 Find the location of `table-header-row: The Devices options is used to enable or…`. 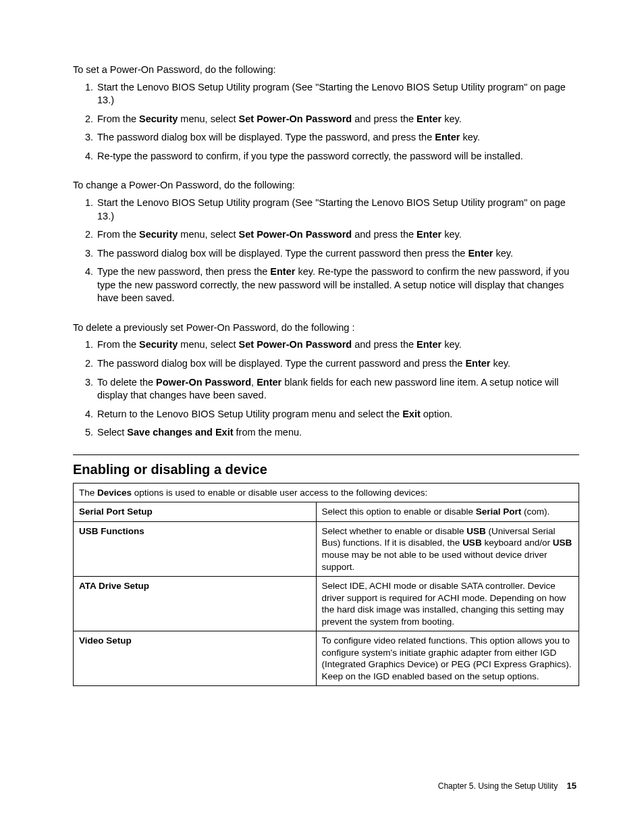

table-header-row: The Devices options is used to enable or… is located at coordinates (327, 493).